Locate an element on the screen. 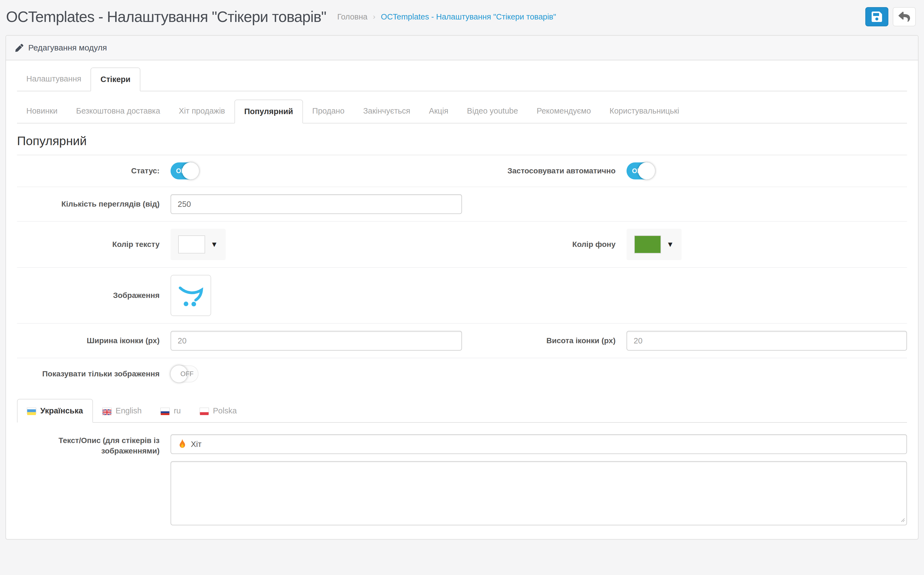 The width and height of the screenshot is (924, 575). flag-ukraine-icon is located at coordinates (32, 411).